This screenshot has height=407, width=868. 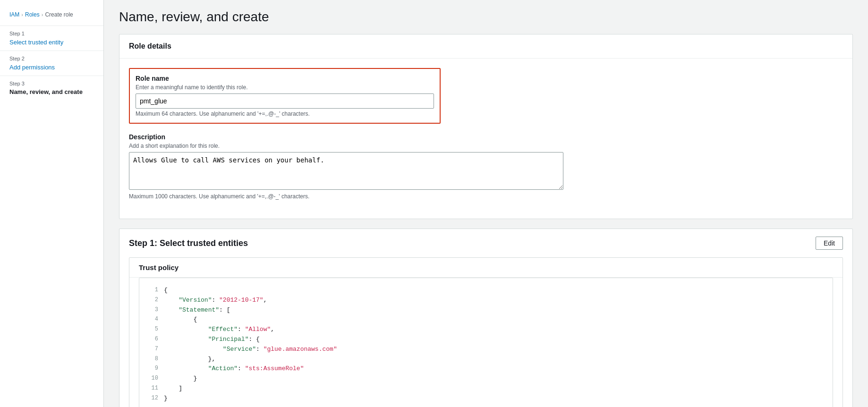 I want to click on sidebar-step3-label: Step 3, so click(x=52, y=84).